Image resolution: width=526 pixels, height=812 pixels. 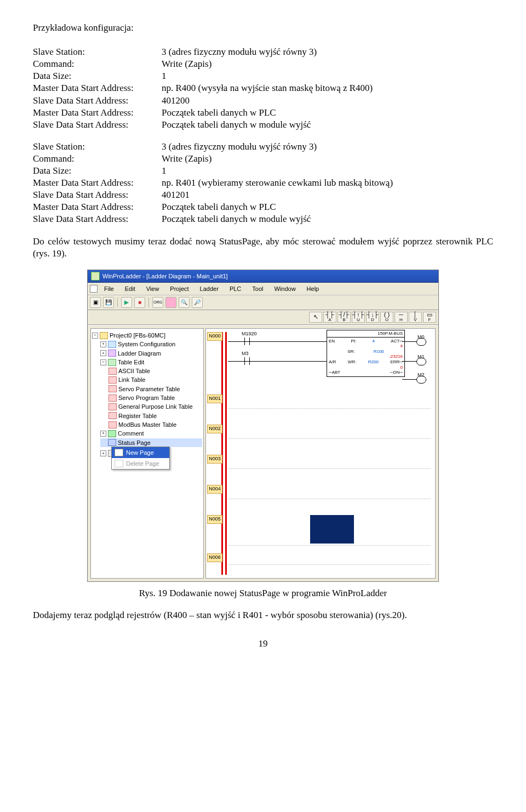 I want to click on fb-act: ACT─, so click(x=397, y=341).